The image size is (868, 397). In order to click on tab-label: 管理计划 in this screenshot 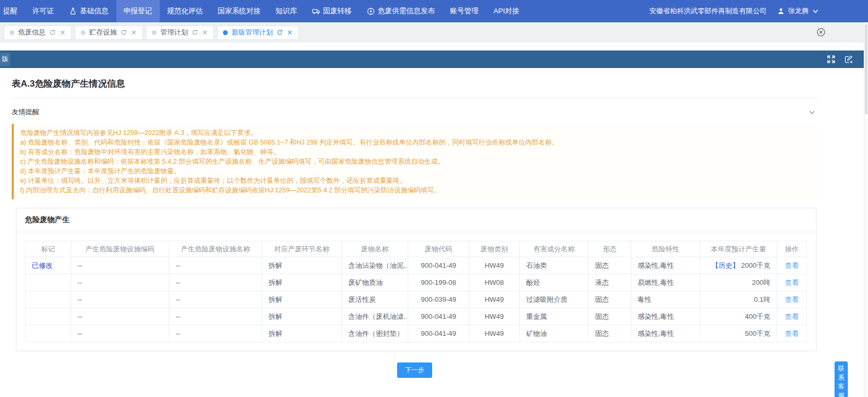, I will do `click(174, 32)`.